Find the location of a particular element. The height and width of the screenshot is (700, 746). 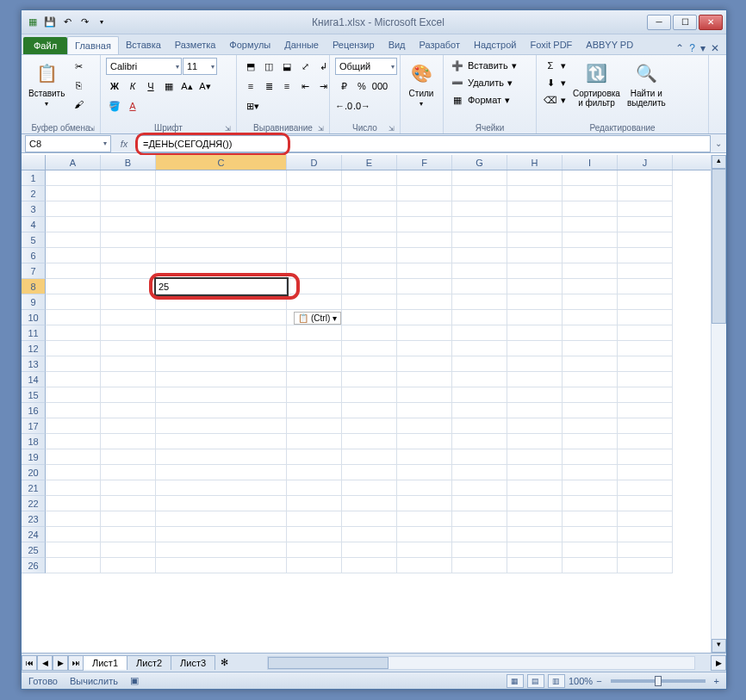

cell-H26 is located at coordinates (535, 566).